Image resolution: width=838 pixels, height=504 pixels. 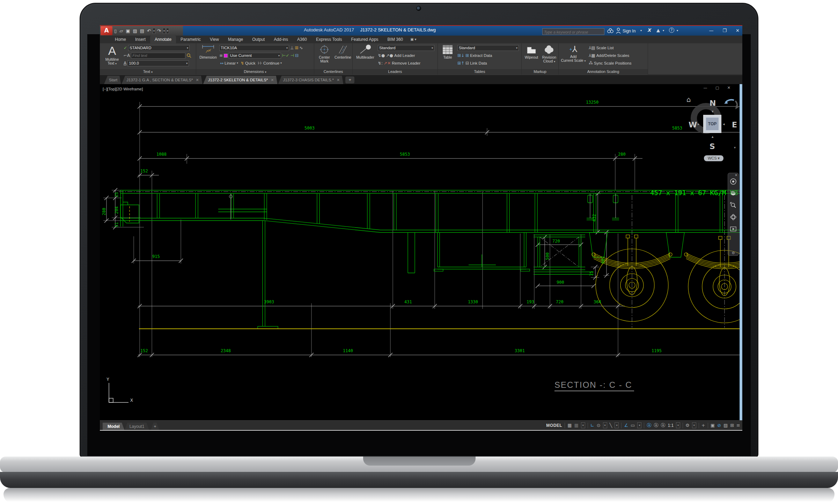 I want to click on annotation-visibility-icon: Ⓐ, so click(x=649, y=425).